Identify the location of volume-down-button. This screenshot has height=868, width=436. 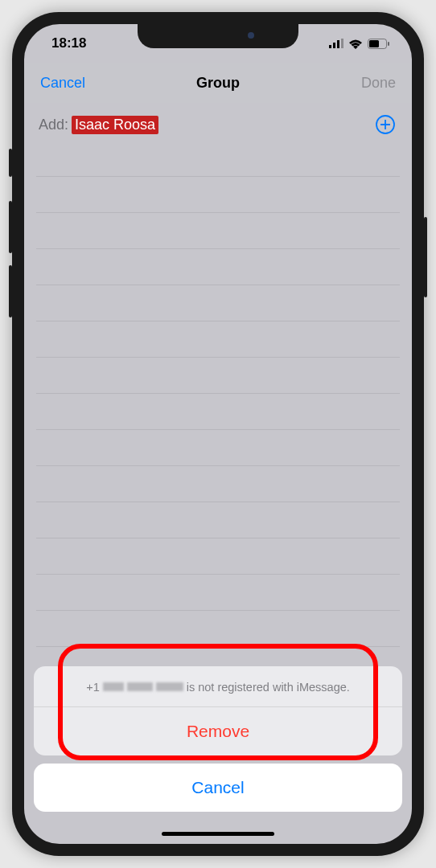
(10, 291).